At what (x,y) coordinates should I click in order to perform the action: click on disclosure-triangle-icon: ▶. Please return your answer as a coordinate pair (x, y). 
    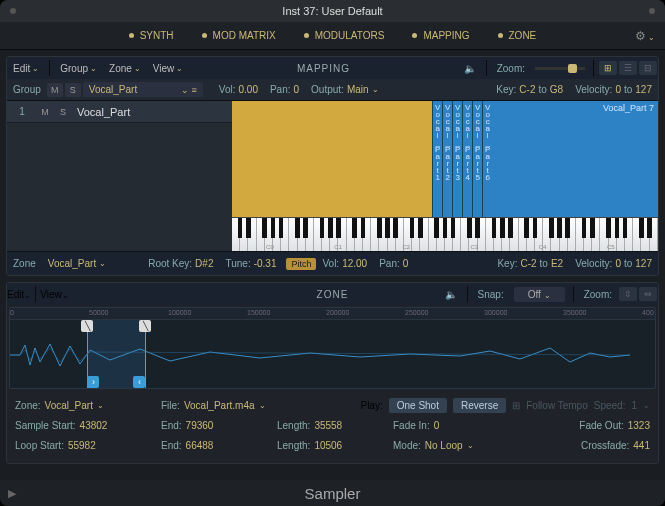
    Looking at the image, I should click on (12, 494).